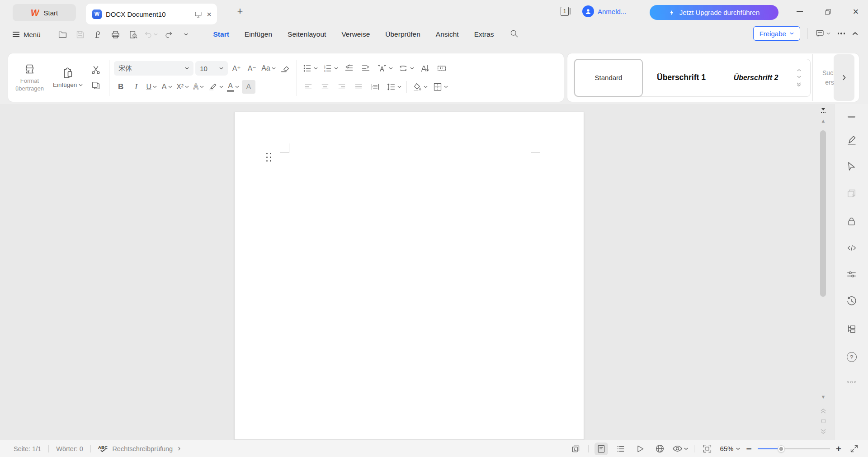 This screenshot has height=457, width=868. I want to click on style-heading2: Überschrift 2, so click(756, 78).